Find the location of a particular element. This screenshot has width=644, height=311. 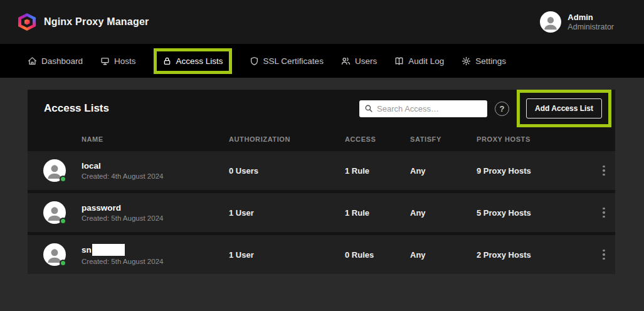

name-cell: local Created: 4th August 2024 is located at coordinates (156, 171).